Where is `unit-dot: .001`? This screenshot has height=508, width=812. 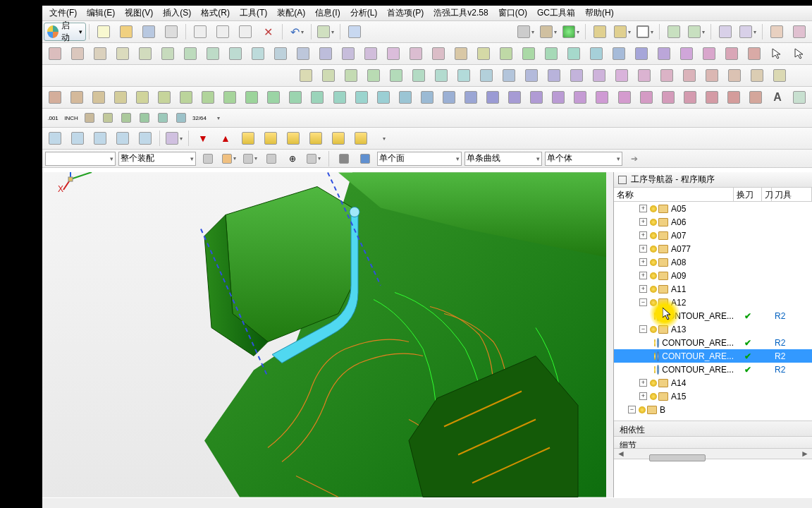 unit-dot: .001 is located at coordinates (53, 118).